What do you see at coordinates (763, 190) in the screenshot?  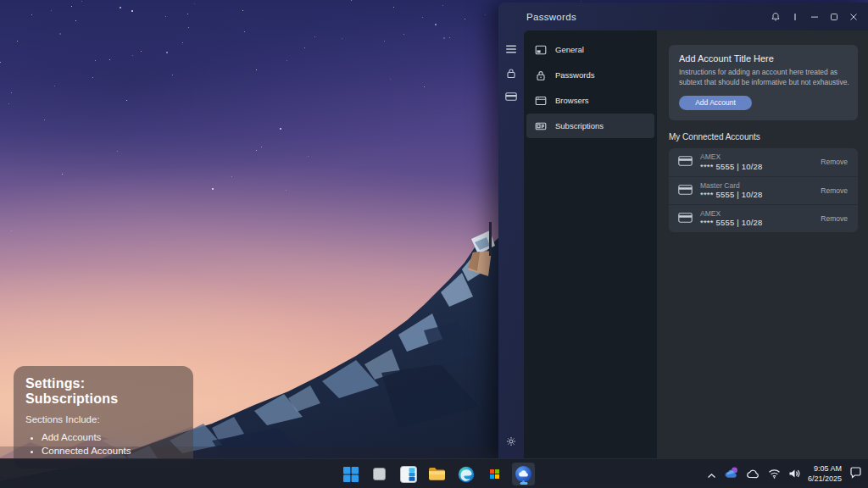 I see `account-row: Master Card **** 5555 | 10/28 Remove` at bounding box center [763, 190].